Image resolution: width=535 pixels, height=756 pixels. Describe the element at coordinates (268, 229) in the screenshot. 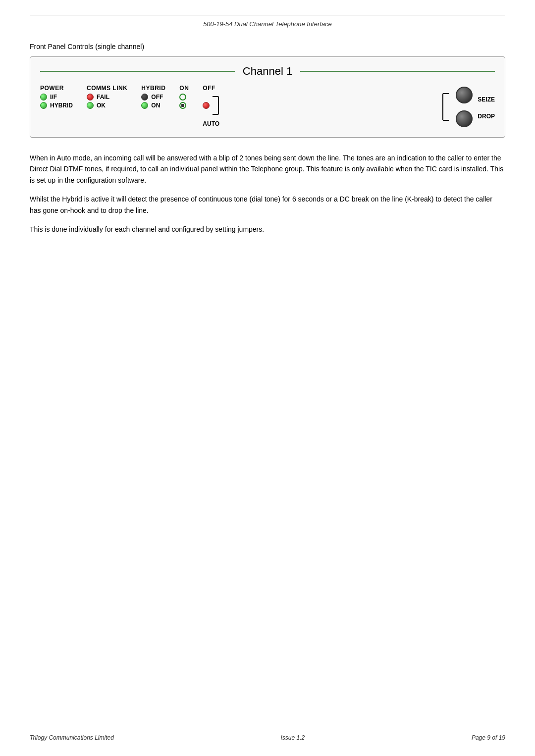

I see `body-para-3: This is done individually for each chann…` at that location.